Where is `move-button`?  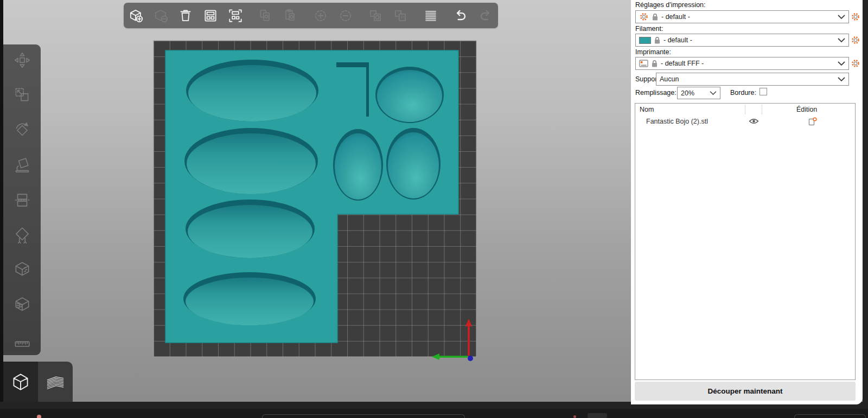 move-button is located at coordinates (22, 60).